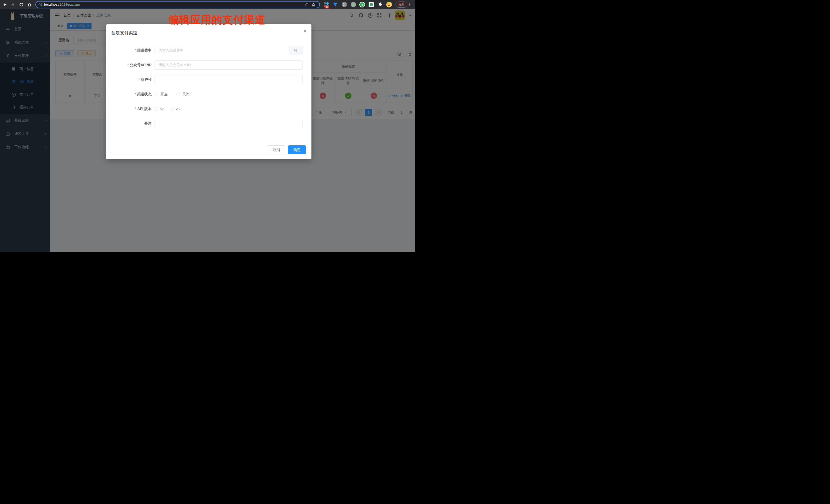  What do you see at coordinates (209, 123) in the screenshot?
I see `field-remark: 备注` at bounding box center [209, 123].